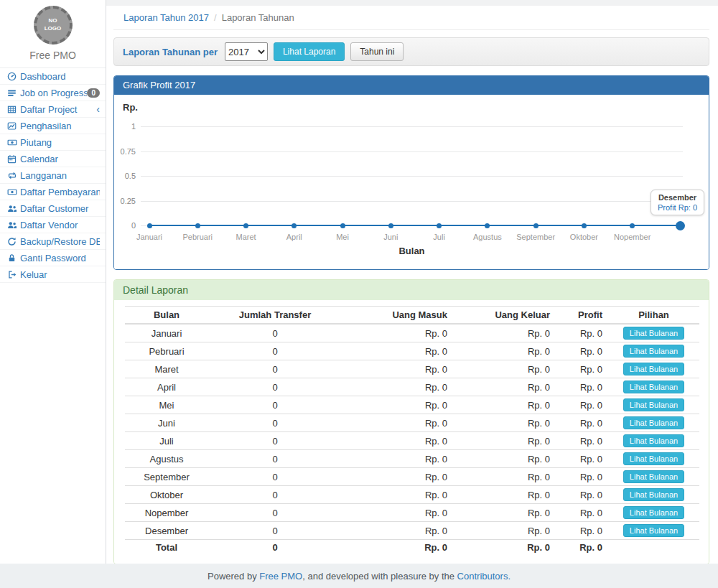 The height and width of the screenshot is (588, 718). Describe the element at coordinates (53, 208) in the screenshot. I see `sidebar-item-daftar-customer: Daftar Customer` at that location.